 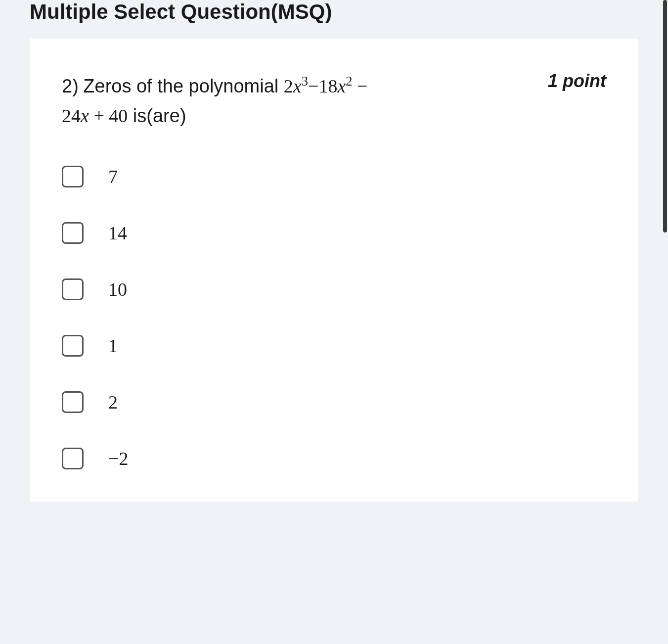 What do you see at coordinates (300, 101) in the screenshot?
I see `question-text: 2) Zeros of the polynomial 2x3−18x2 − 24…` at bounding box center [300, 101].